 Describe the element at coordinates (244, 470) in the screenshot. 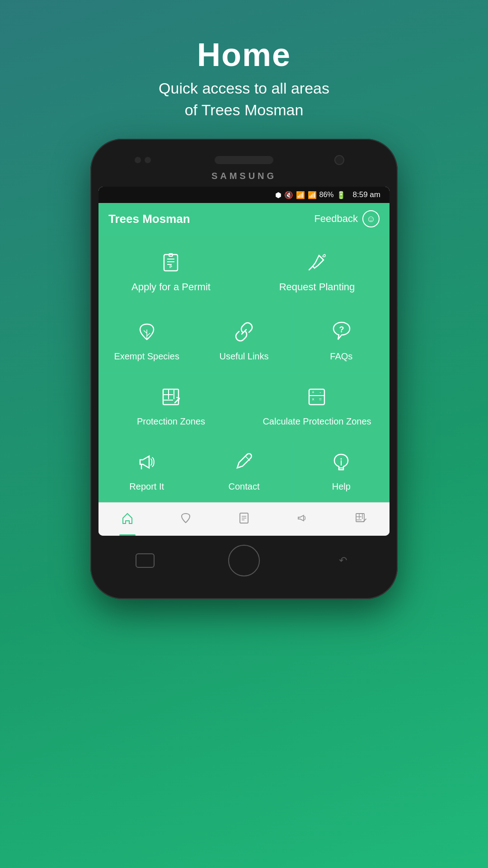

I see `contact-button: Contact` at that location.